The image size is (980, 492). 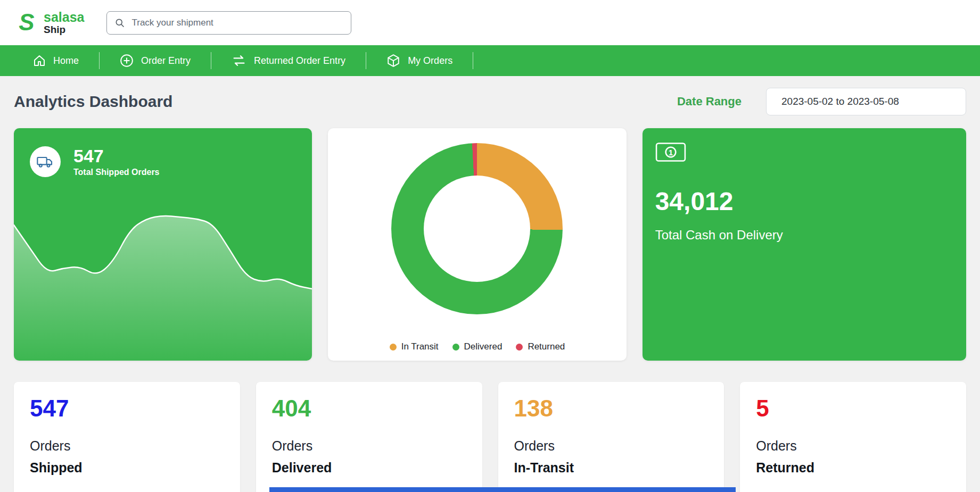 What do you see at coordinates (477, 347) in the screenshot?
I see `chart-legend: In TransitDeliveredReturned` at bounding box center [477, 347].